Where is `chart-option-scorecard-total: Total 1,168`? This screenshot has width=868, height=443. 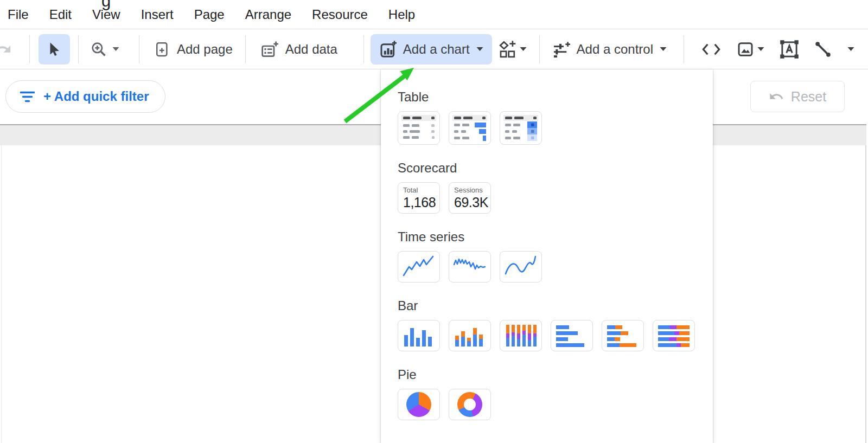 chart-option-scorecard-total: Total 1,168 is located at coordinates (419, 198).